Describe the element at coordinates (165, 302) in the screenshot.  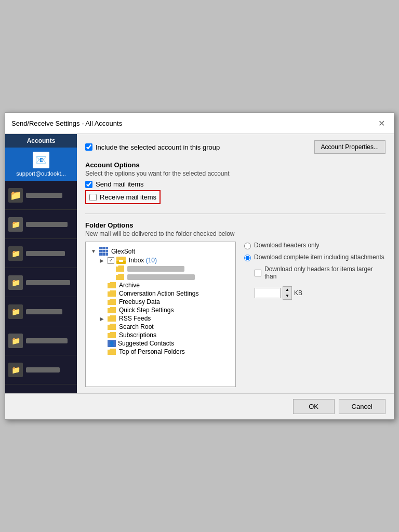
I see `tree-item-freebusy: Freebusy Data` at that location.